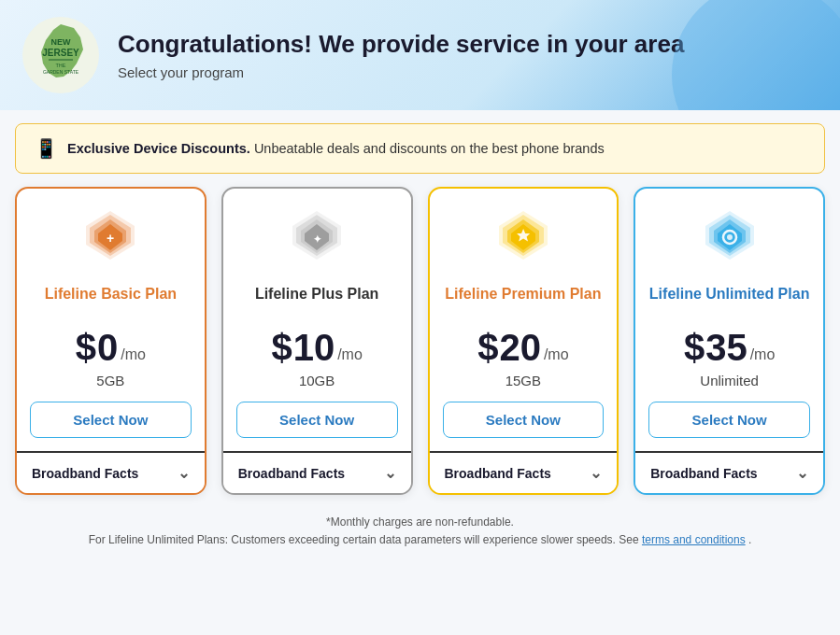 The width and height of the screenshot is (840, 635). I want to click on plan-card-plus: ✦ Lifeline Plus Plan $ 10 /mo 10GB Selec…, so click(318, 341).